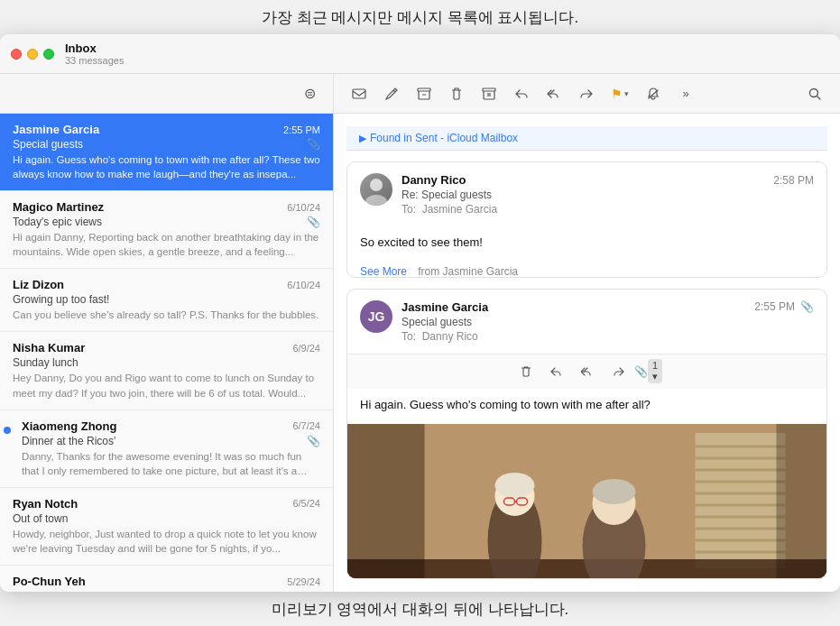  Describe the element at coordinates (457, 94) in the screenshot. I see `trash-icon` at that location.